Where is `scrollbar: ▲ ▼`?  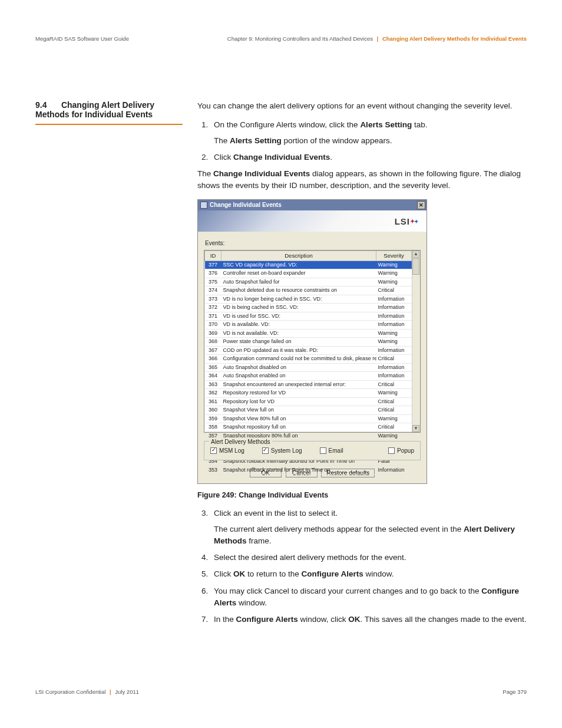
scrollbar: ▲ ▼ is located at coordinates (416, 341).